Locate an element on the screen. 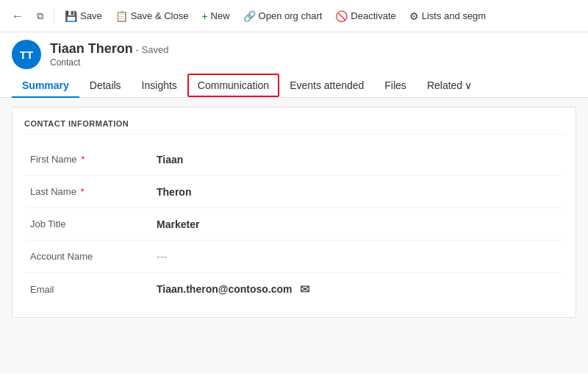 Image resolution: width=588 pixels, height=381 pixels. field-label-email: Email is located at coordinates (90, 290).